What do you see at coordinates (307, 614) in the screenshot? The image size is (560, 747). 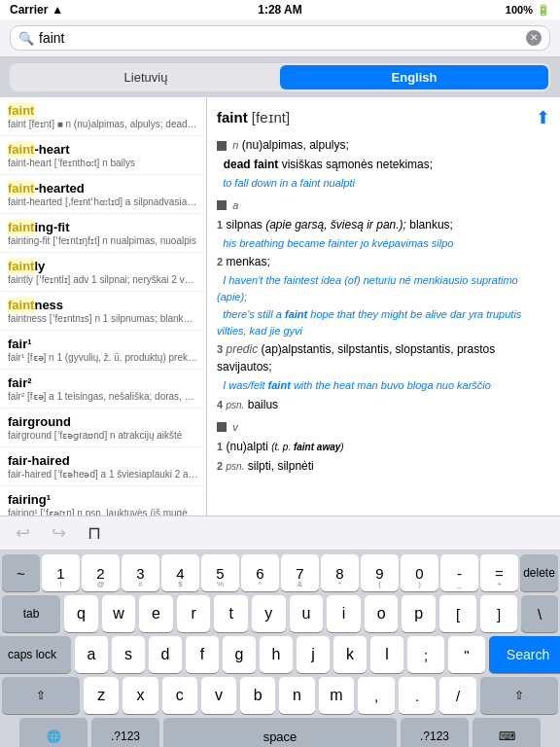 I see `key-u: u` at bounding box center [307, 614].